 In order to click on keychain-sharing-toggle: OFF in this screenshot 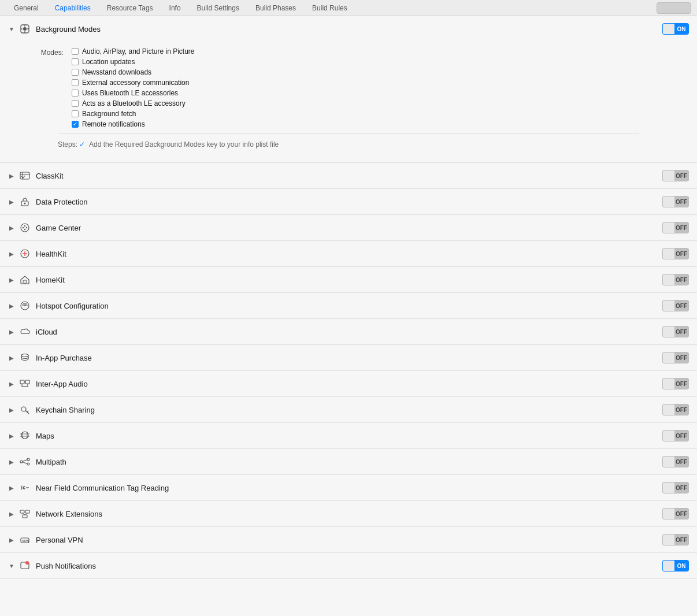, I will do `click(676, 410)`.